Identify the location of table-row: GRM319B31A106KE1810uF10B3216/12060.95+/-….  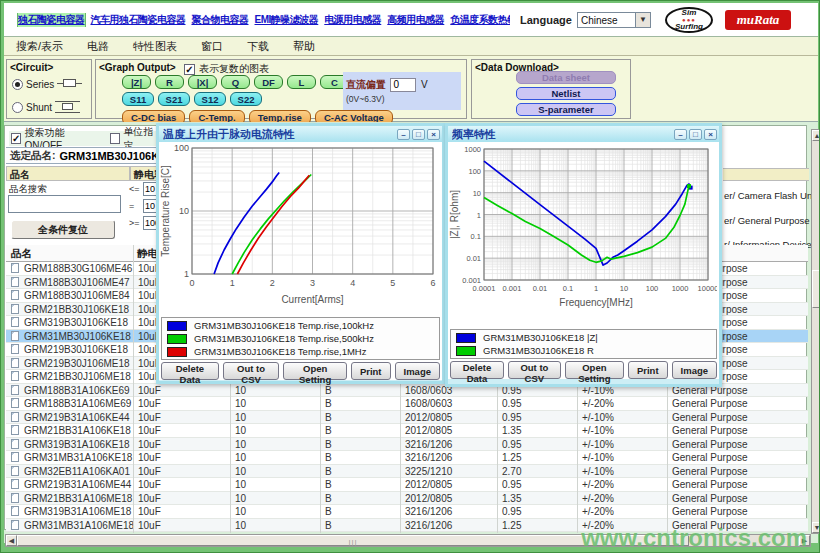
(407, 445).